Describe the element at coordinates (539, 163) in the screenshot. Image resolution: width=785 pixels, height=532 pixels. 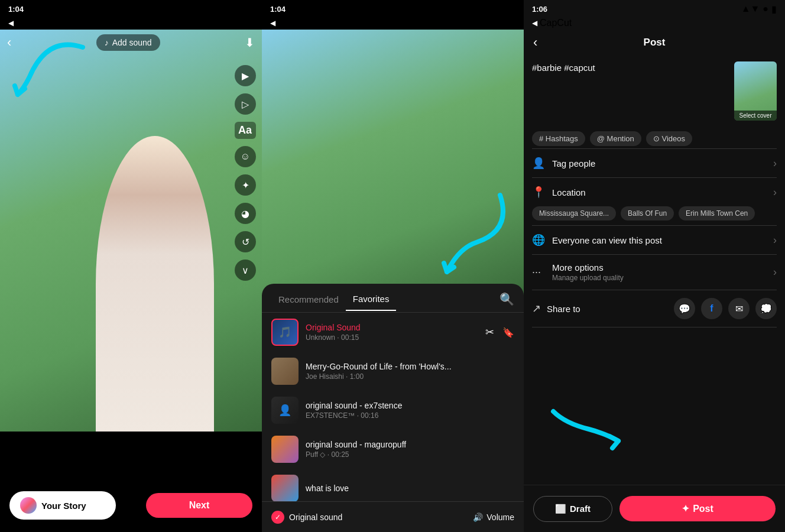
I see `person-icon: 👤` at that location.